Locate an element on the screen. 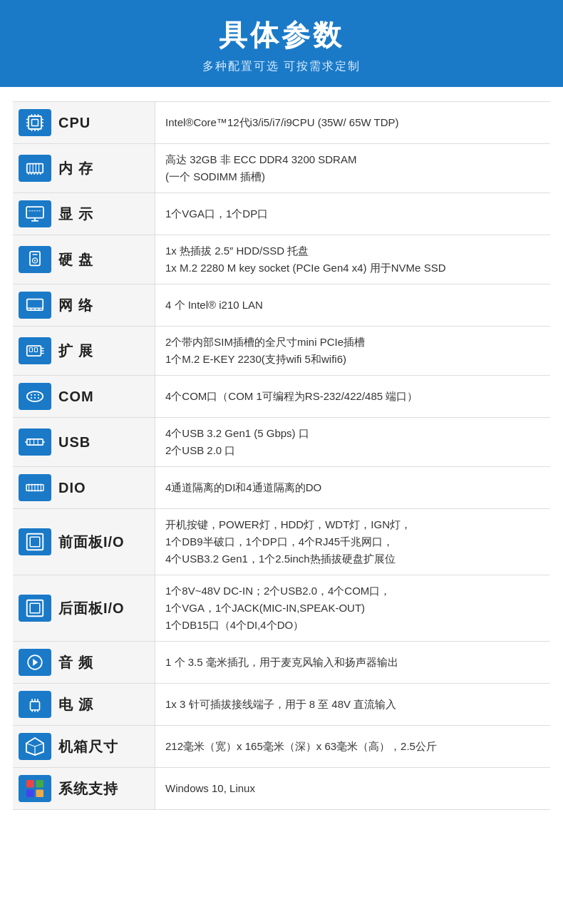 The image size is (563, 924). spec-value-line: (一个 SODIMM 插槽) is located at coordinates (215, 177).